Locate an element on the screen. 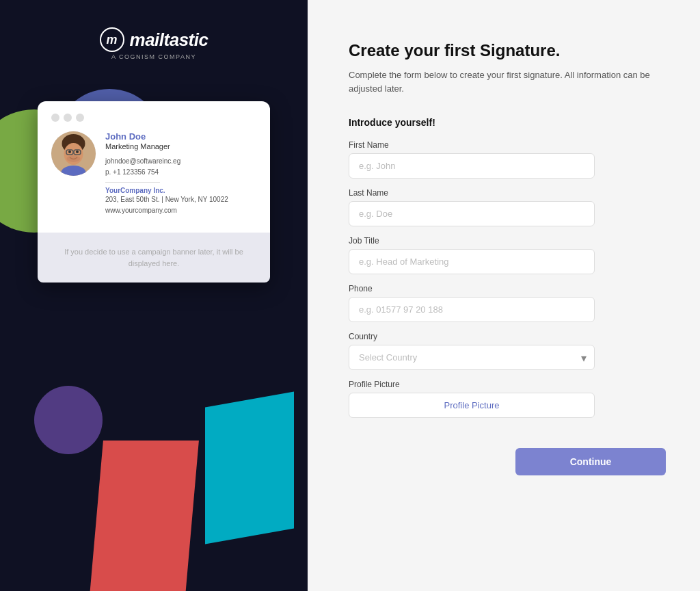 The height and width of the screenshot is (591, 700). sig-website: www.yourcompany.com is located at coordinates (167, 211).